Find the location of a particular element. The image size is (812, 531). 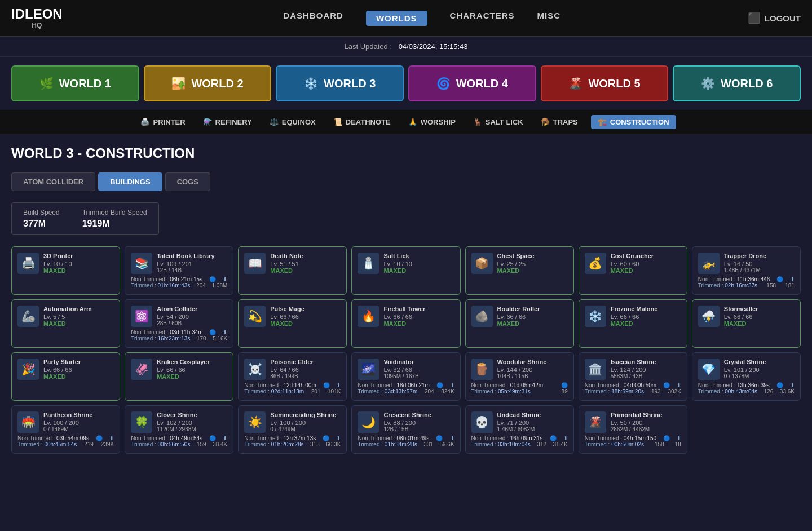

building-timers: Non-Trimmed : 03h:54m:09s 🔵 ⬆ Trimmed : … is located at coordinates (65, 441).